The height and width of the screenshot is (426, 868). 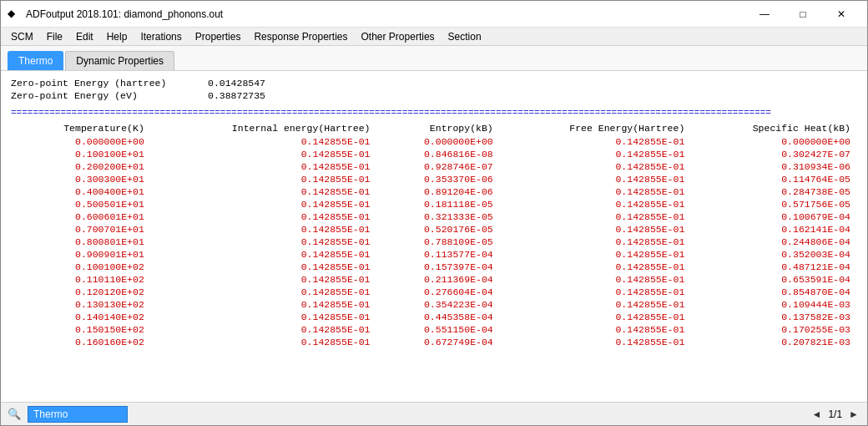 I want to click on table-cell: 0.353370E-06, so click(x=439, y=179).